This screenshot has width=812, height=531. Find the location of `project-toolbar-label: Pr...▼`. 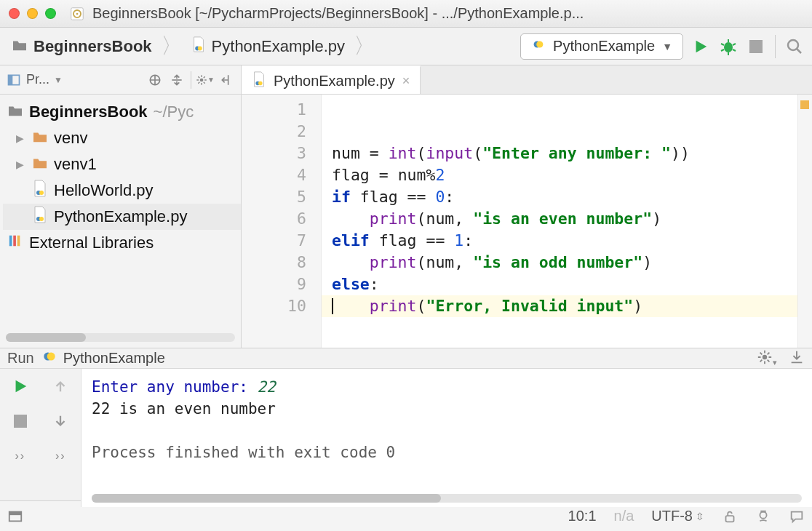

project-toolbar-label: Pr...▼ is located at coordinates (84, 80).